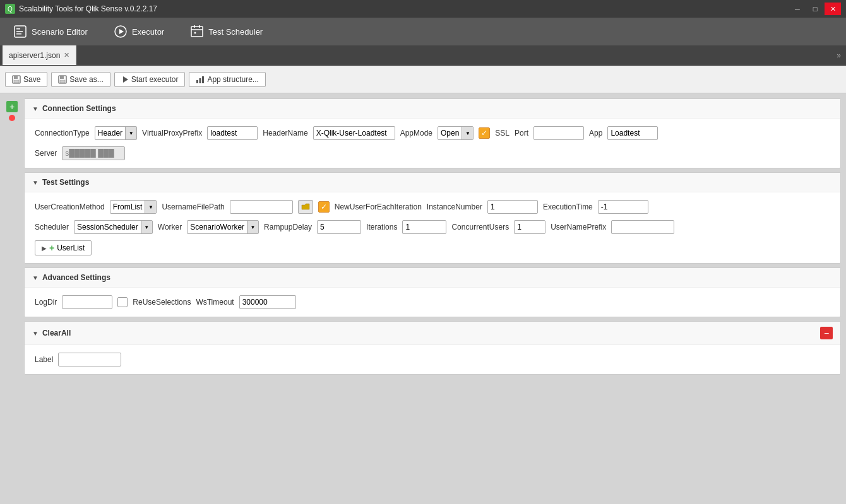 Image resolution: width=846 pixels, height=504 pixels. Describe the element at coordinates (170, 227) in the screenshot. I see `worker-label: Worker` at that location.